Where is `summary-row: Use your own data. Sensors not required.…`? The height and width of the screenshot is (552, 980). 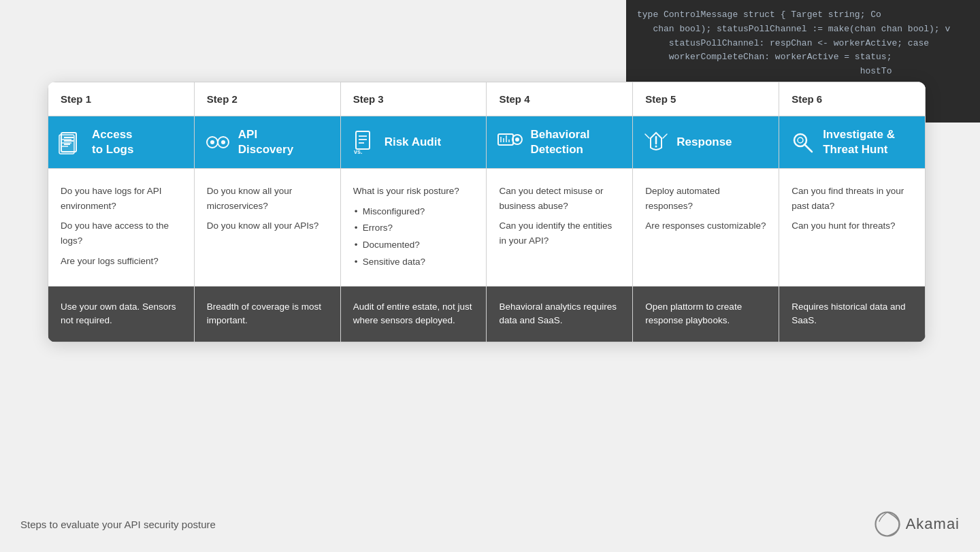 summary-row: Use your own data. Sensors not required.… is located at coordinates (487, 314).